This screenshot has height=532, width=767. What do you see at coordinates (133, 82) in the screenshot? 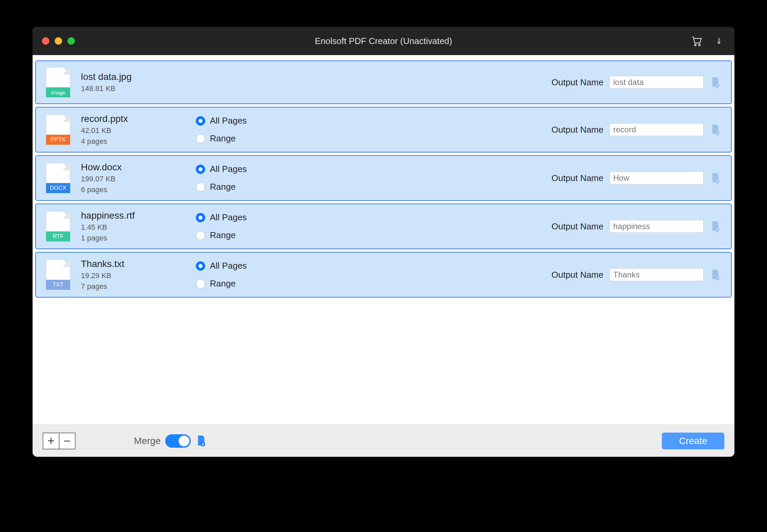
I see `file-meta: lost data.jpg 148.81 KB` at bounding box center [133, 82].